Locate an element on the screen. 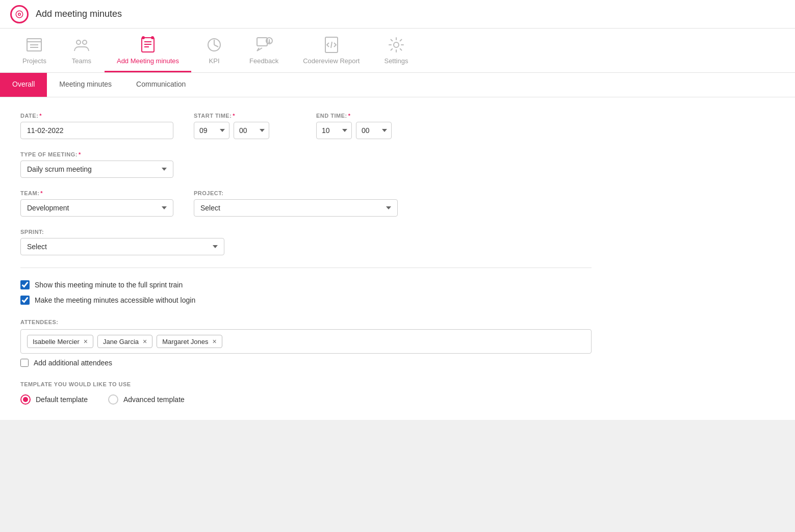  sub-tab-communication: Communication is located at coordinates (161, 85).